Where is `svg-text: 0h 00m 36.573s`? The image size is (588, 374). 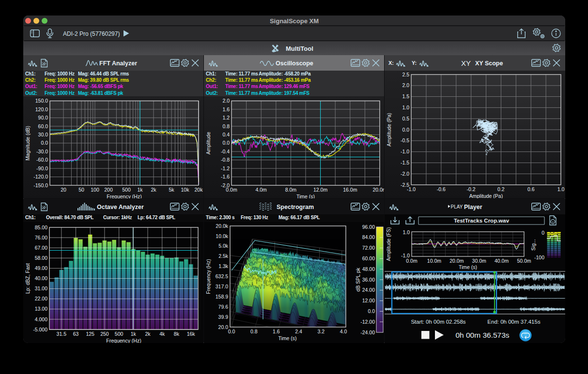 svg-text: 0h 00m 36.573s is located at coordinates (482, 335).